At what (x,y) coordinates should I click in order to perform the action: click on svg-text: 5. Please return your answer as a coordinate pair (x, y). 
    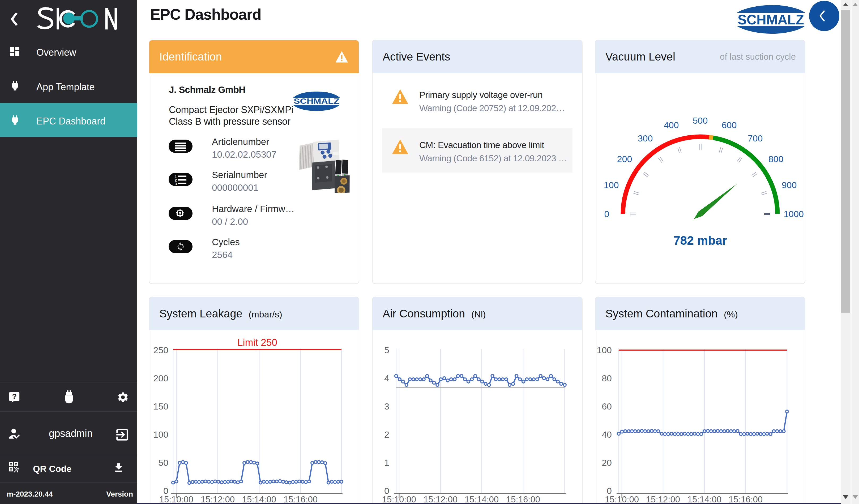
    Looking at the image, I should click on (387, 350).